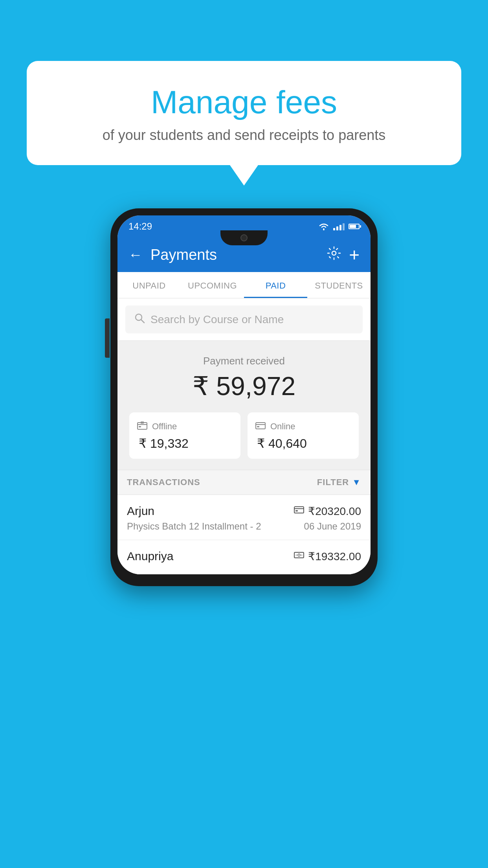 The height and width of the screenshot is (868, 488). What do you see at coordinates (324, 226) in the screenshot?
I see `wifi-icon` at bounding box center [324, 226].